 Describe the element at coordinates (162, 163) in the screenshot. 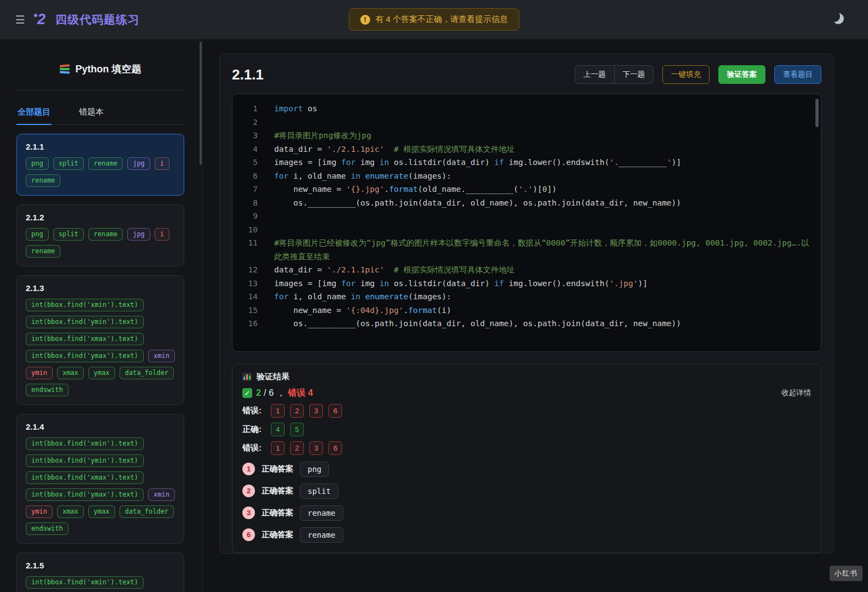

I see `answer-tag: i` at that location.